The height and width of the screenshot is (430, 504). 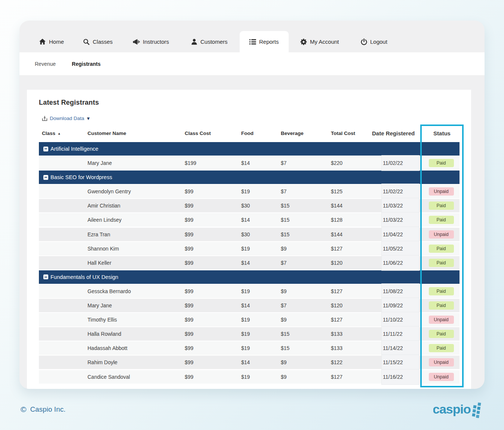 What do you see at coordinates (325, 42) in the screenshot?
I see `nav-tab-label: My Account` at bounding box center [325, 42].